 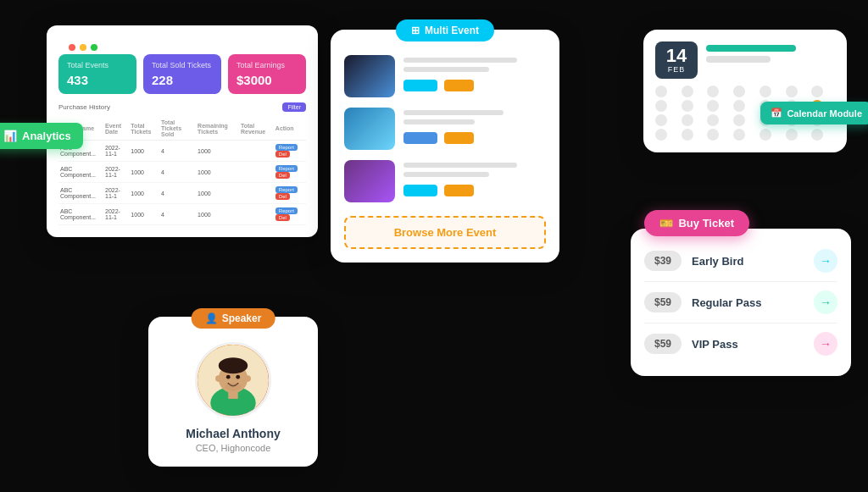 What do you see at coordinates (826, 344) in the screenshot?
I see `ticket-arrow-3: →` at bounding box center [826, 344].